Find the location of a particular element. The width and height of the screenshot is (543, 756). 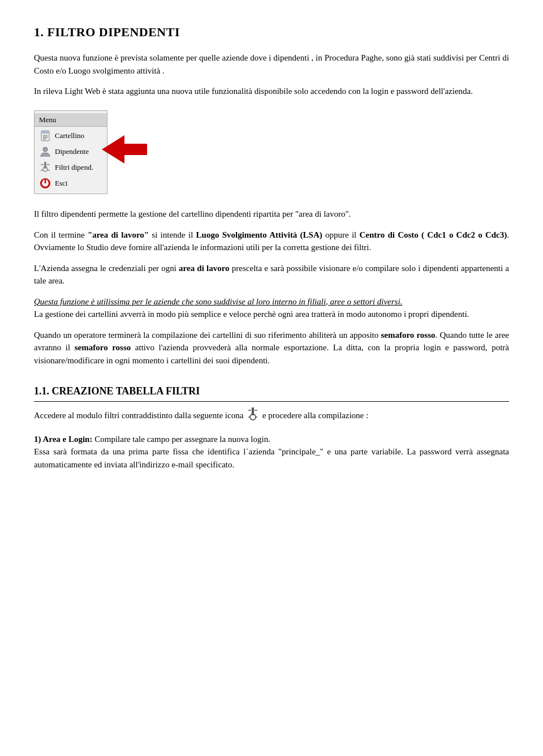

centro-di-costo-bold: Centro di Costo ( Cdc1 o Cdc2 o Cdc3) is located at coordinates (433, 235).